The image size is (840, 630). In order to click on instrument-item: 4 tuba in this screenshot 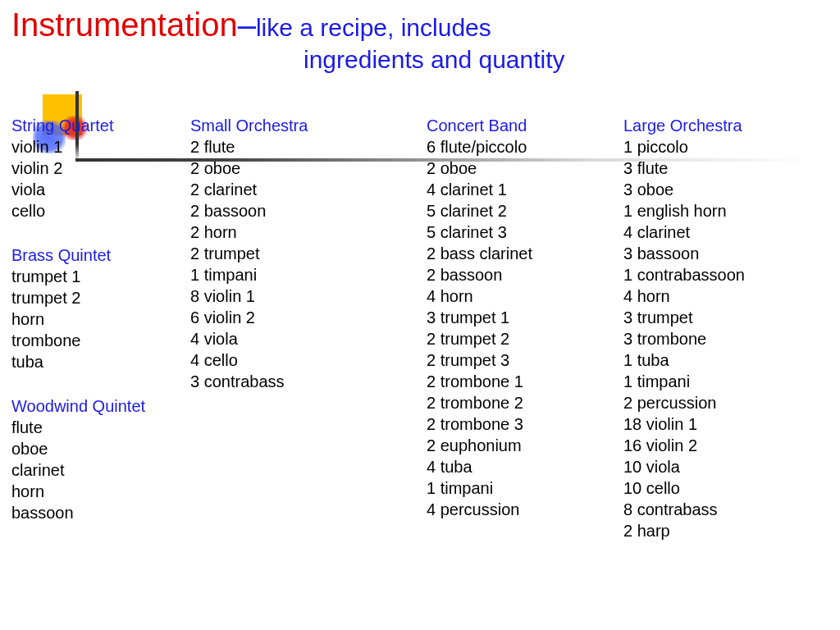, I will do `click(525, 467)`.